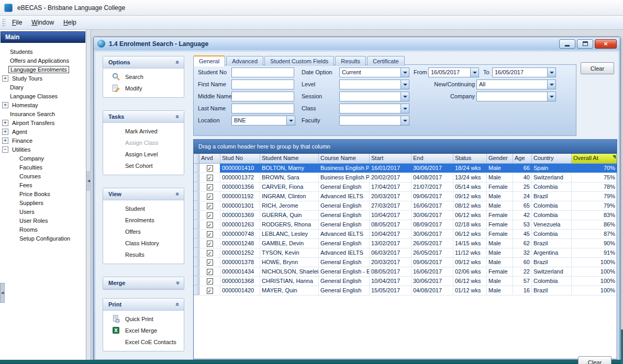  What do you see at coordinates (43, 158) in the screenshot?
I see `sidebar-item-company: Company` at bounding box center [43, 158].